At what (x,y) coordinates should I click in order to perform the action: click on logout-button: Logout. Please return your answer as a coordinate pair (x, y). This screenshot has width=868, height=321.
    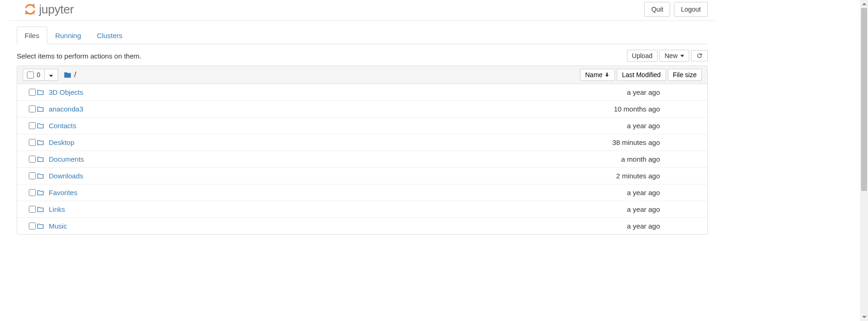
    Looking at the image, I should click on (691, 9).